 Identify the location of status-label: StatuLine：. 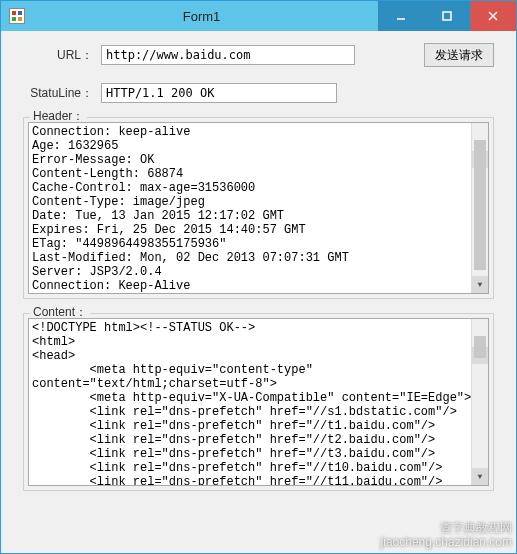
(58, 94).